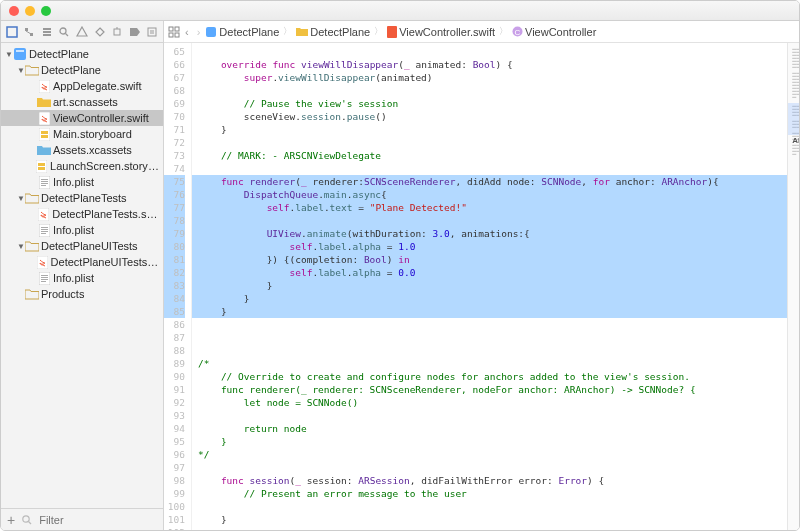  What do you see at coordinates (174, 156) in the screenshot?
I see `line-number: 73` at bounding box center [174, 156].